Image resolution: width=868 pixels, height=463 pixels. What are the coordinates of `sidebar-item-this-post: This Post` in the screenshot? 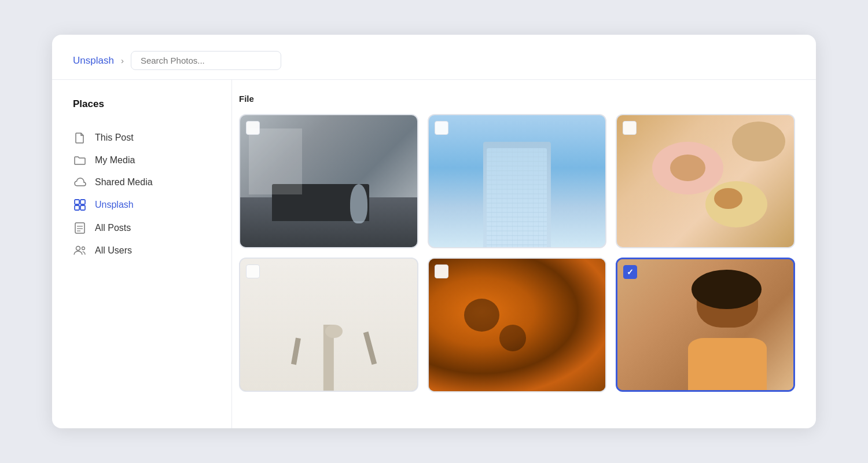 It's located at (142, 138).